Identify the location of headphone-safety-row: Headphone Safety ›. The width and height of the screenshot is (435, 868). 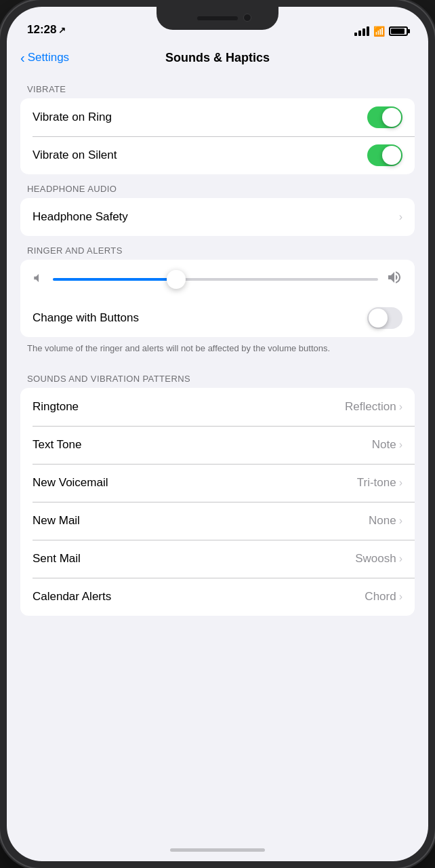
(218, 217).